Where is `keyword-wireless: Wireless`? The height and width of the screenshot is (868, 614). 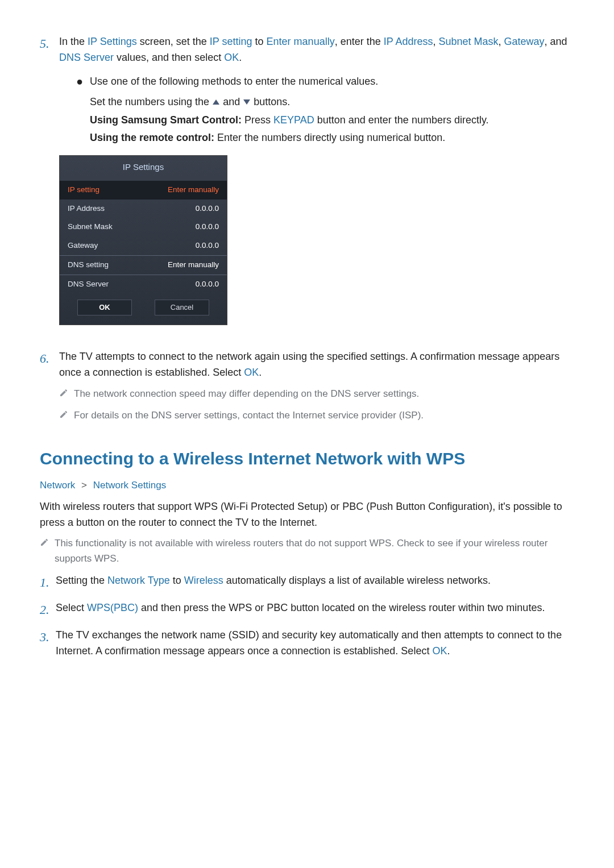 keyword-wireless: Wireless is located at coordinates (204, 580).